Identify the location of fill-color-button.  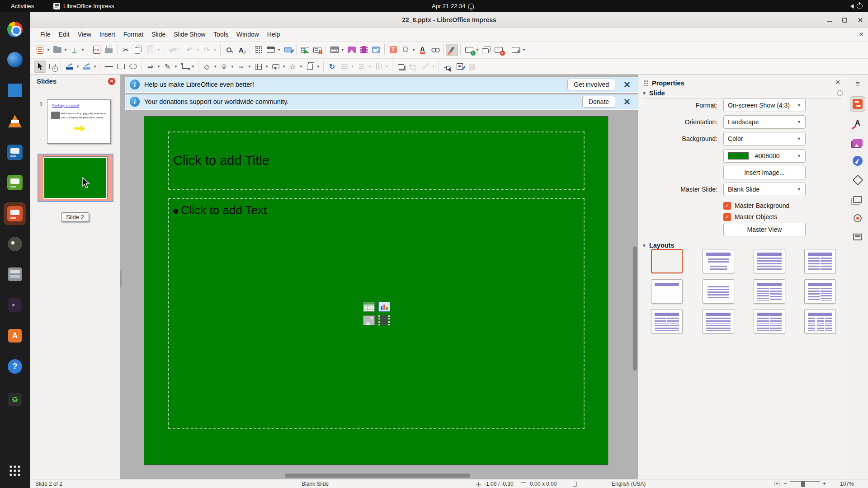
(87, 67).